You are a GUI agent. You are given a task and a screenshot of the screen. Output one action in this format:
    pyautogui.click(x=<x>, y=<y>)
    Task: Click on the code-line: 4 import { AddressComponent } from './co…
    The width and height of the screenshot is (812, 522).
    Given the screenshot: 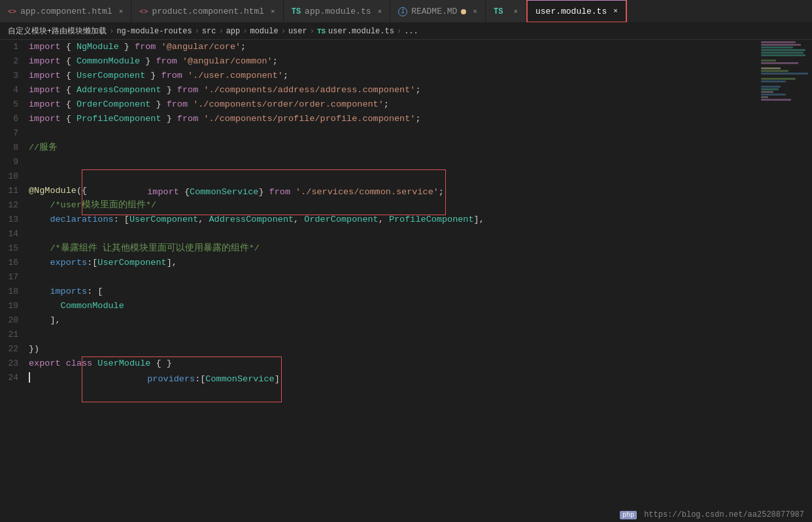 What is the action you would take?
    pyautogui.click(x=380, y=90)
    